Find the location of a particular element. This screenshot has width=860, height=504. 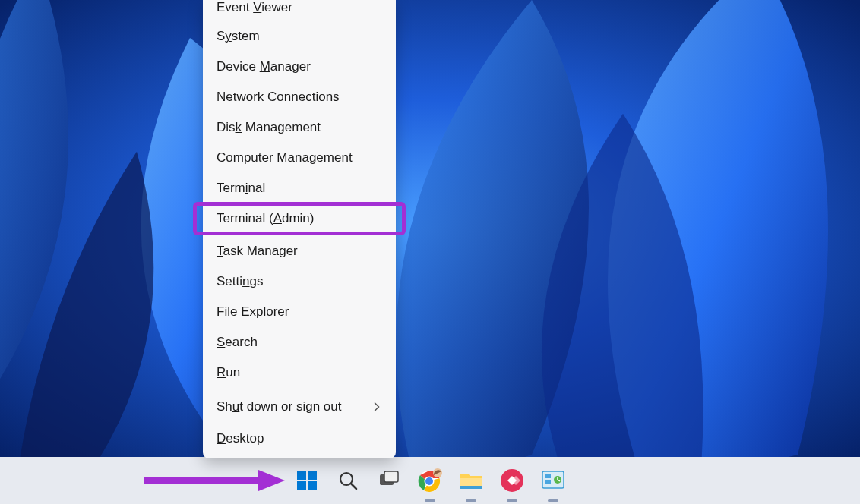

start-button is located at coordinates (307, 480).